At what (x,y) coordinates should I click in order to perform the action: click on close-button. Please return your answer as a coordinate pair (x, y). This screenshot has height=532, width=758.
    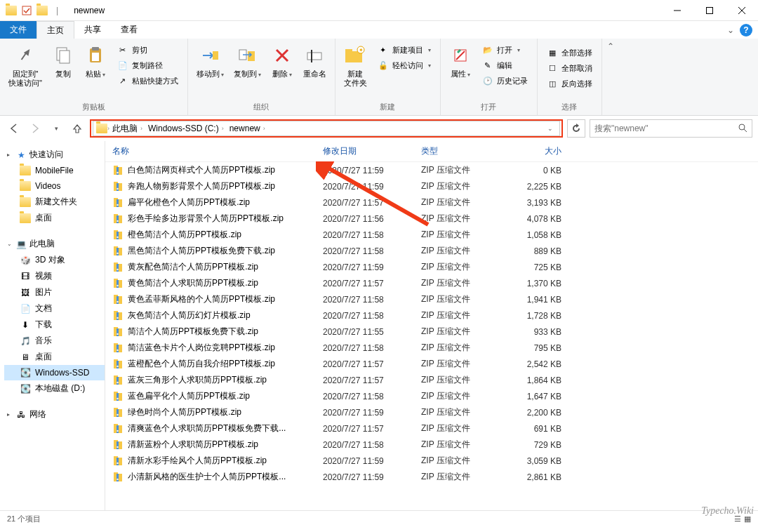
    Looking at the image, I should click on (742, 11).